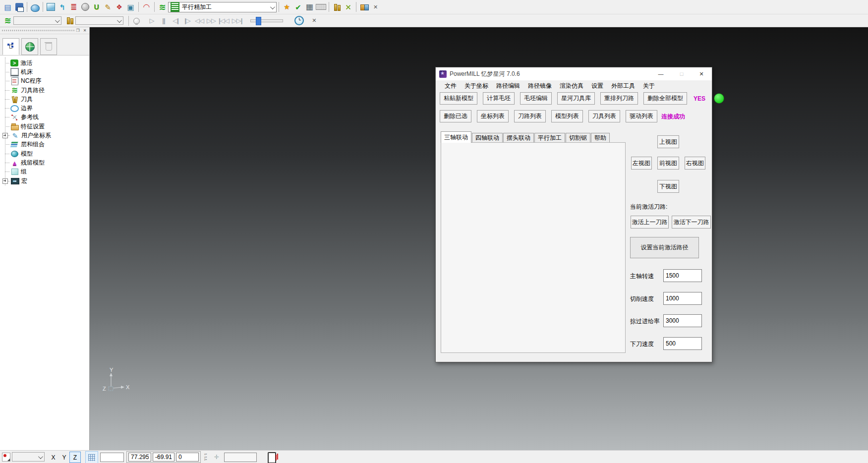  What do you see at coordinates (259, 21) in the screenshot?
I see `slider-handle` at bounding box center [259, 21].